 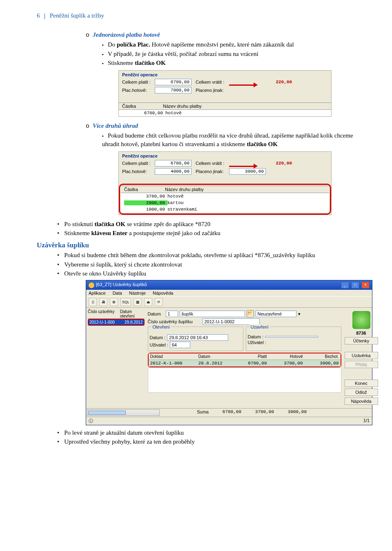 What do you see at coordinates (206, 233) in the screenshot?
I see `bullet: Stiskneme klávesu Enter a postupujeme st…` at bounding box center [206, 233].